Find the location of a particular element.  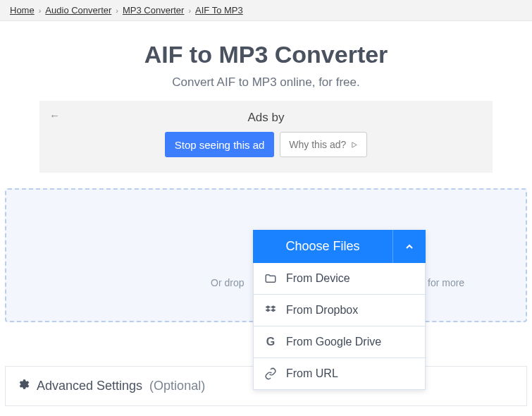

from-dropbox-item: From Dropbox is located at coordinates (340, 310).